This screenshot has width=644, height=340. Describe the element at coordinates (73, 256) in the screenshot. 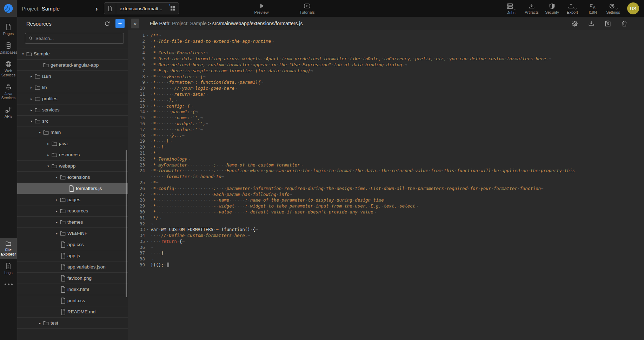

I see `tree-item-app.js: app.js` at that location.